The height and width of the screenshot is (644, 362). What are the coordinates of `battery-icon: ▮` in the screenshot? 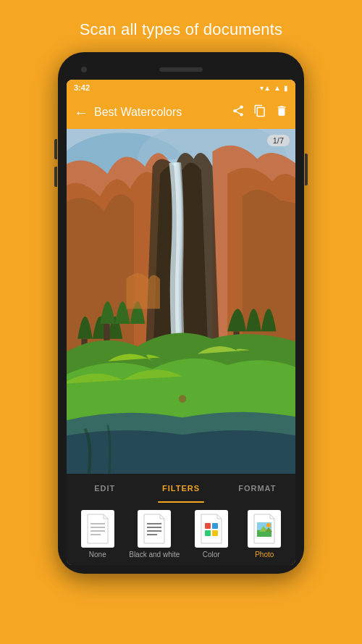 It's located at (286, 88).